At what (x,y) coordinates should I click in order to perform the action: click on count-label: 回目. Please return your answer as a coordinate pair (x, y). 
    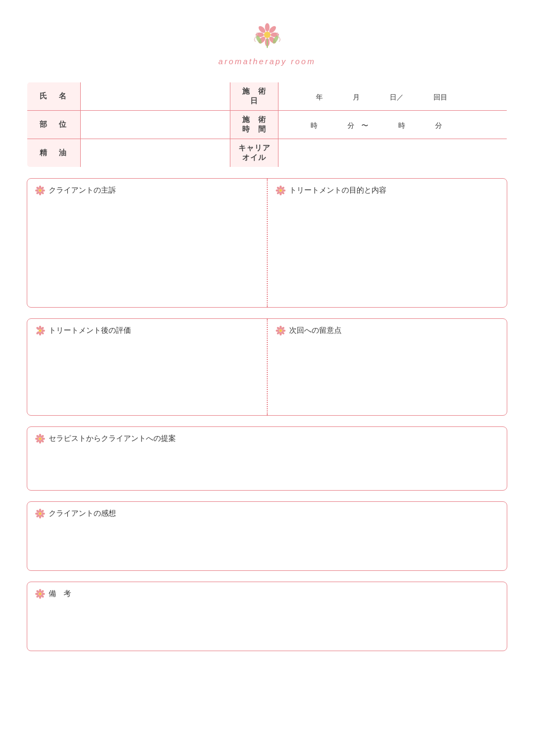
    Looking at the image, I should click on (440, 97).